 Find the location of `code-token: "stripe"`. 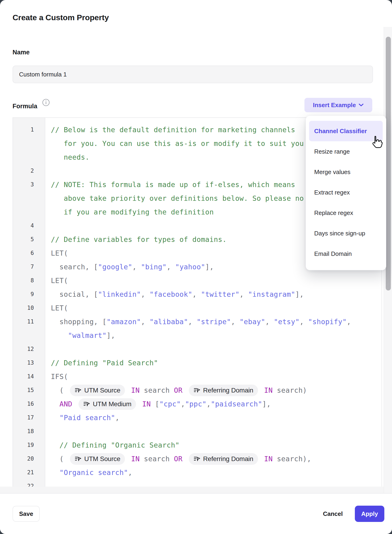

code-token: "stripe" is located at coordinates (214, 322).